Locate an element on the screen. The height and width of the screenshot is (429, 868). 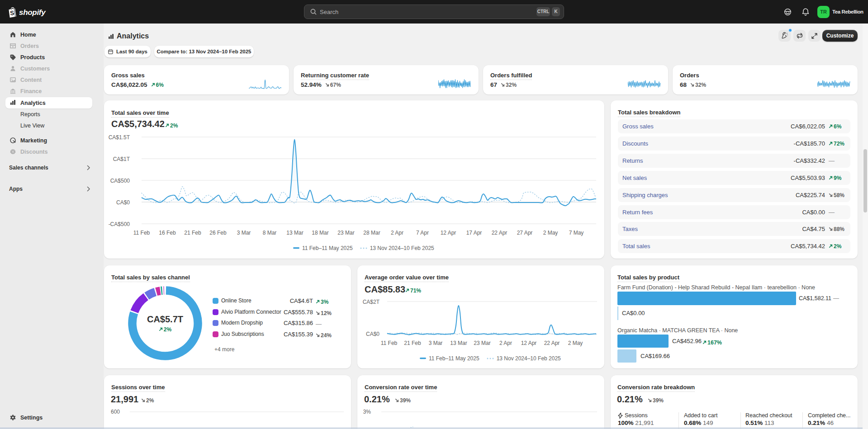
svg-text: S is located at coordinates (13, 13).